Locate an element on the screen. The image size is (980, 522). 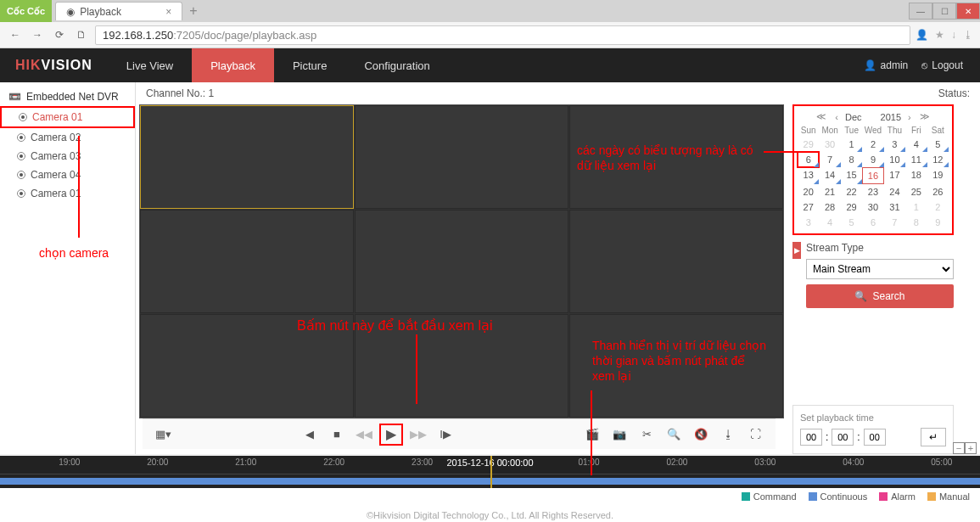
cal-day: 11 is located at coordinates (916, 160).